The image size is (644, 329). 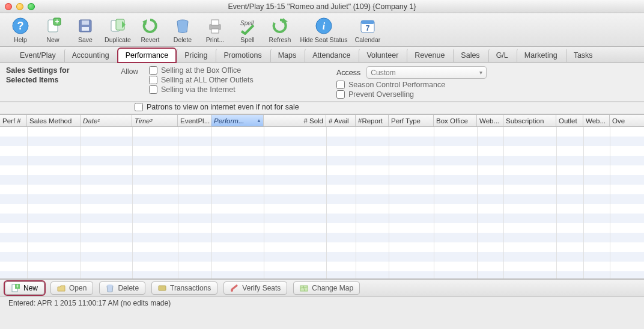 What do you see at coordinates (597, 120) in the screenshot?
I see `col-web2: Web...` at bounding box center [597, 120].